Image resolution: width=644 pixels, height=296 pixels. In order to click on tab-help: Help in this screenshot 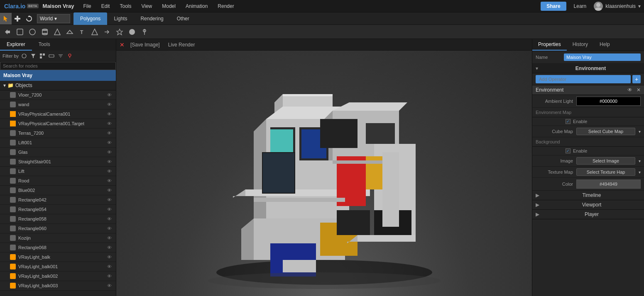, I will do `click(605, 45)`.